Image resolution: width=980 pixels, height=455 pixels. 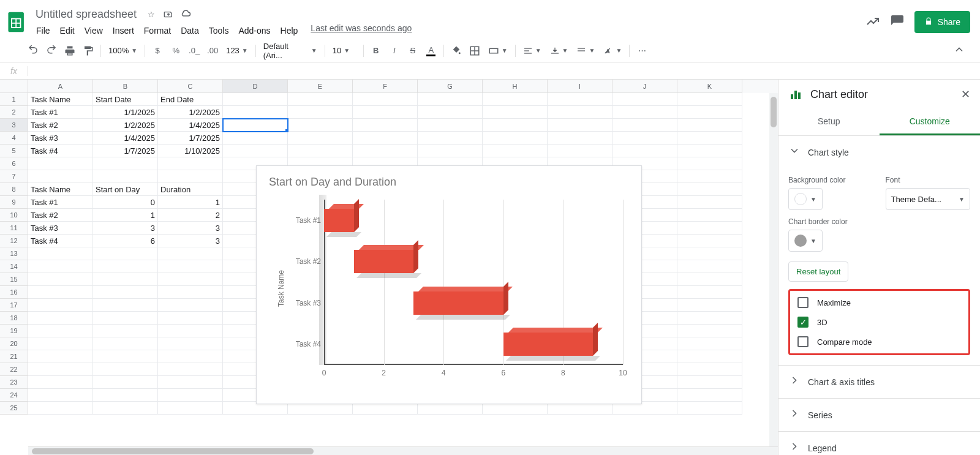 I want to click on cell: 1/4/2025, so click(x=190, y=125).